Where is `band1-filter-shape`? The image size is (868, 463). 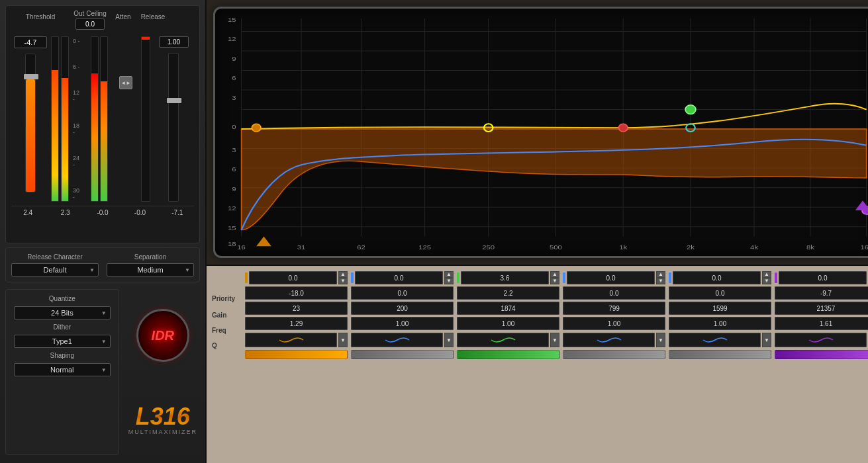
band1-filter-shape is located at coordinates (291, 340).